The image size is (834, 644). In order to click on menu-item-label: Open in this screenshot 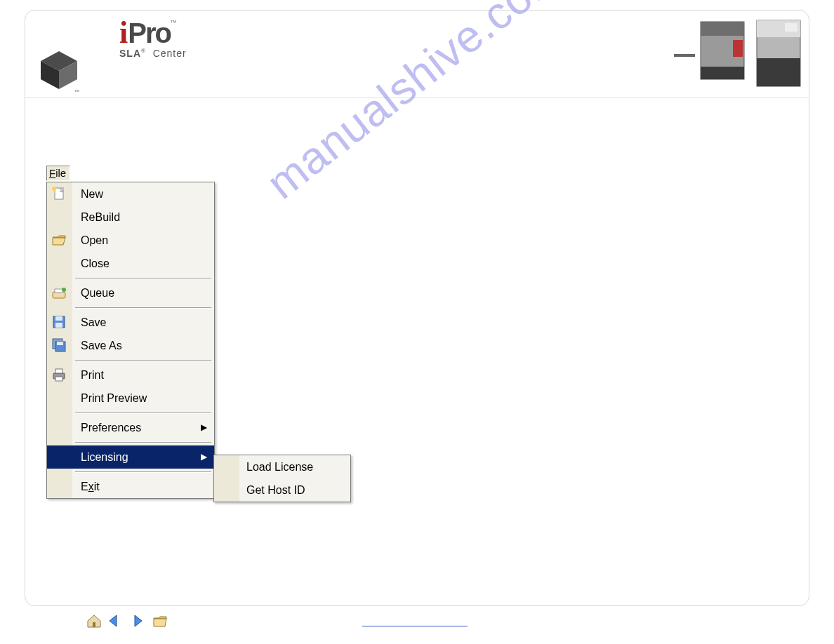, I will do `click(94, 240)`.